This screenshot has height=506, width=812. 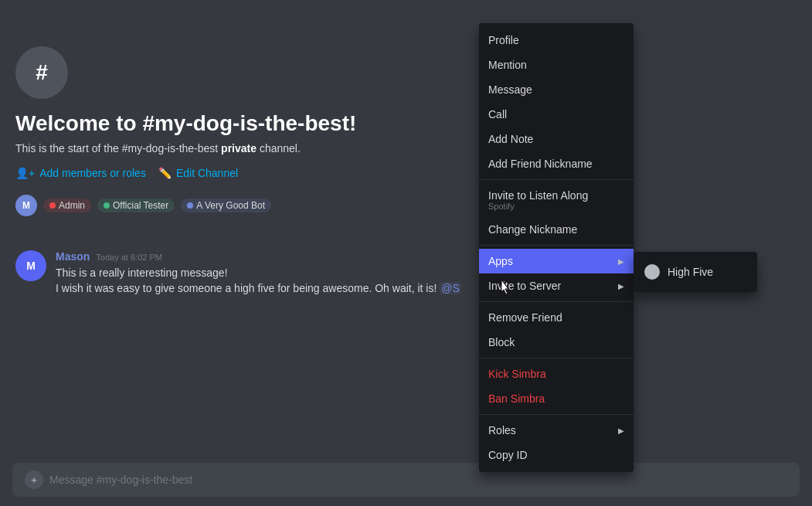 What do you see at coordinates (498, 114) in the screenshot?
I see `menu-label-call: Call` at bounding box center [498, 114].